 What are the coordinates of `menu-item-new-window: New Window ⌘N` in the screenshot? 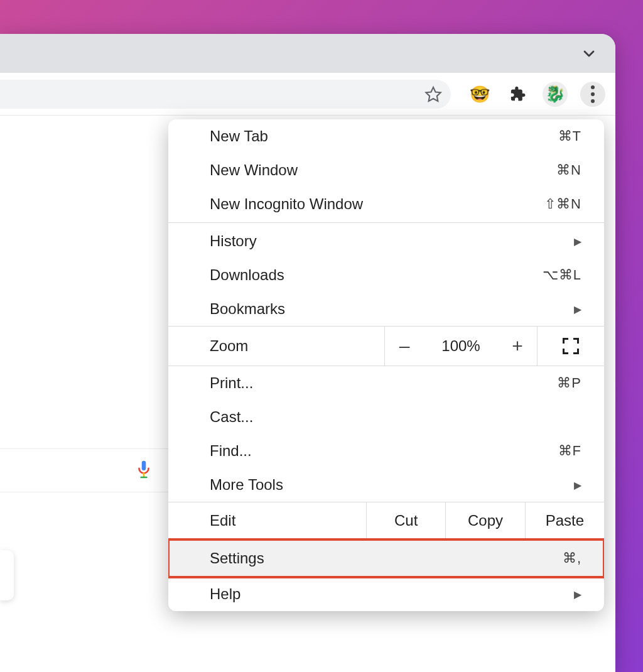 It's located at (386, 170).